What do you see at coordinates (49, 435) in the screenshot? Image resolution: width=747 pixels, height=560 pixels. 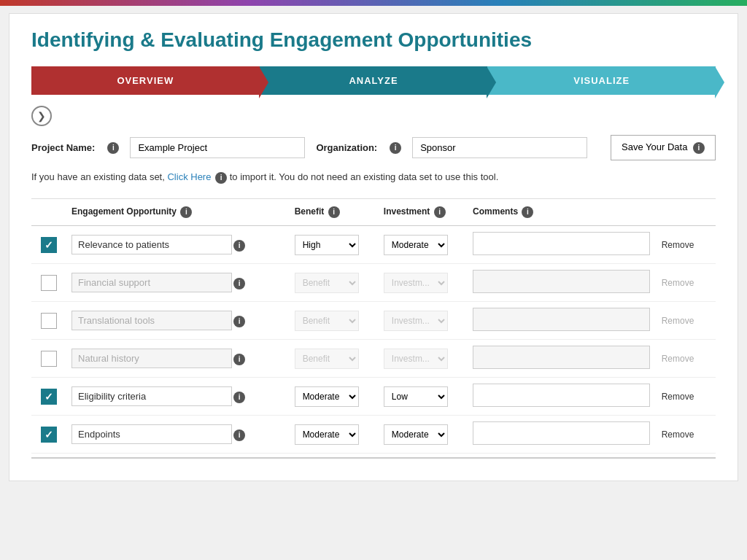 I see `row-6-checkbox` at bounding box center [49, 435].